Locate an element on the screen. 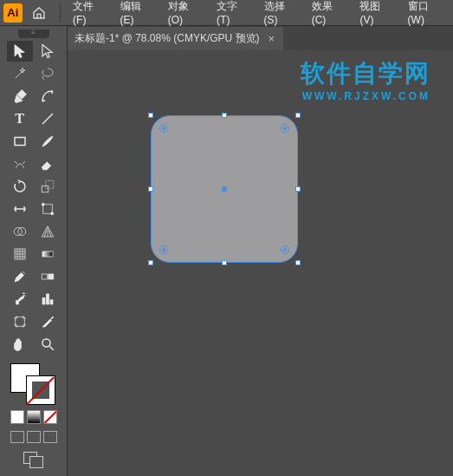 This screenshot has height=476, width=453. watermark: 软件自学网 WWW.RJZXW.COM is located at coordinates (366, 80).